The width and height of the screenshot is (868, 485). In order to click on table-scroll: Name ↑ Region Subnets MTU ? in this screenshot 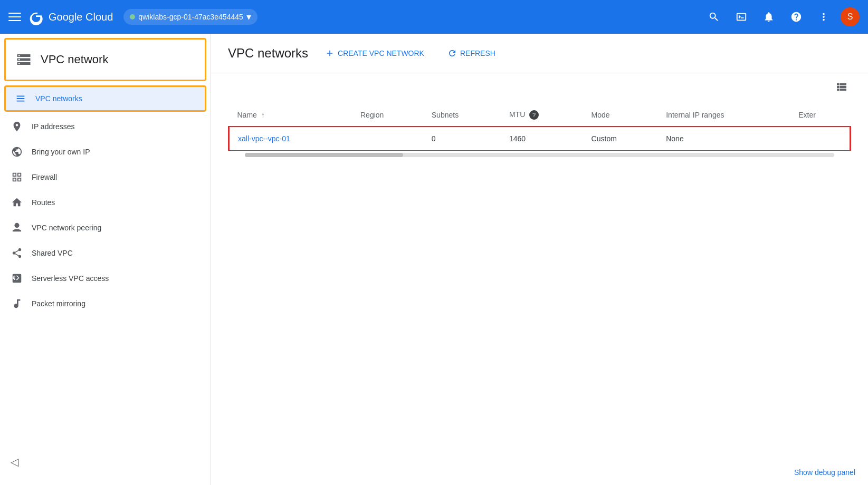, I will do `click(539, 128)`.